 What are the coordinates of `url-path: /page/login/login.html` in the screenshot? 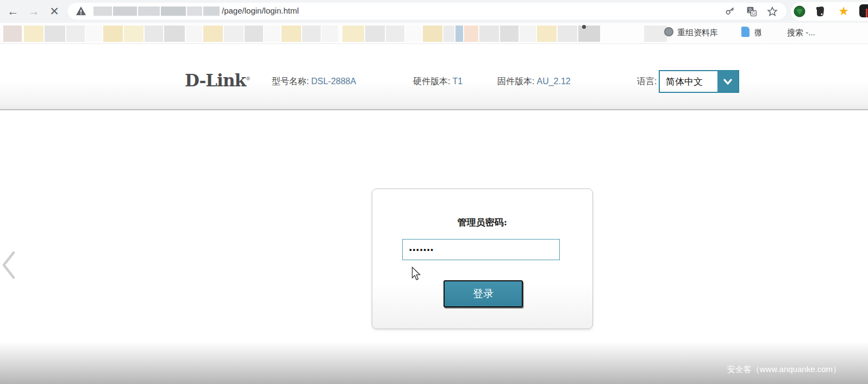 It's located at (260, 11).